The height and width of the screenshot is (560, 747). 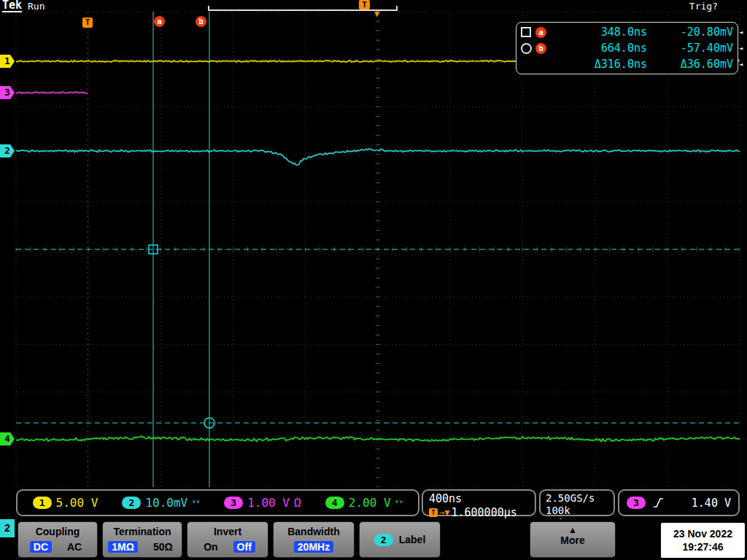 What do you see at coordinates (365, 4) in the screenshot?
I see `record-trigger-marker: T` at bounding box center [365, 4].